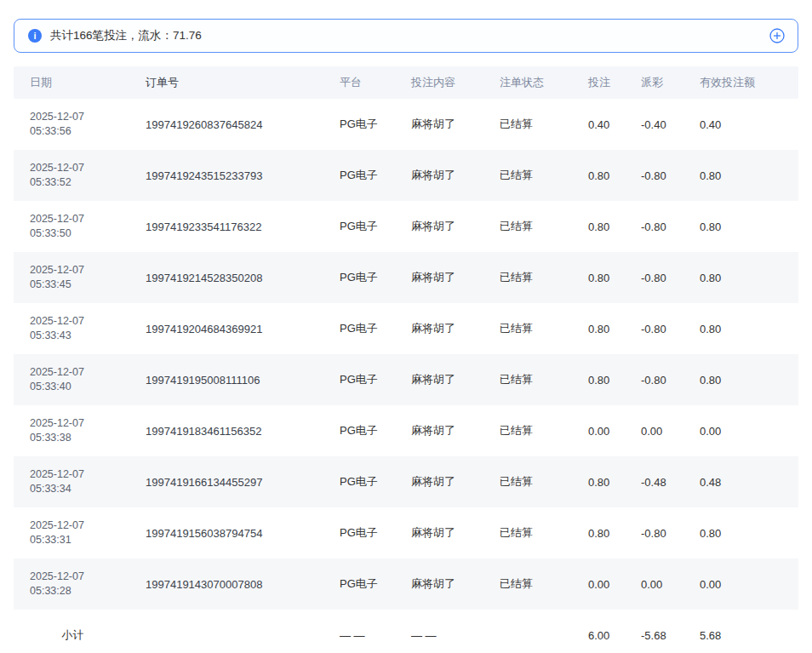 The width and height of the screenshot is (812, 653). What do you see at coordinates (73, 482) in the screenshot?
I see `cell-date: 2025-12-07 05:33:34` at bounding box center [73, 482].